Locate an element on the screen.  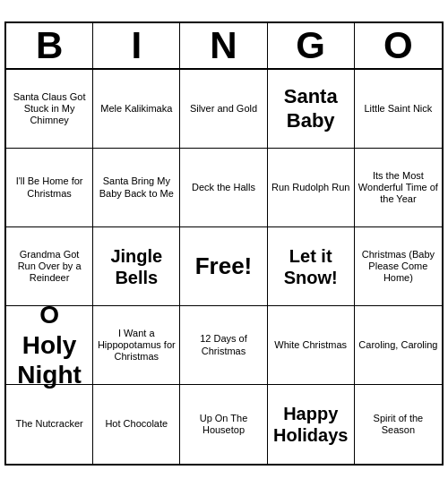
header-letter-o: O is located at coordinates (398, 46).